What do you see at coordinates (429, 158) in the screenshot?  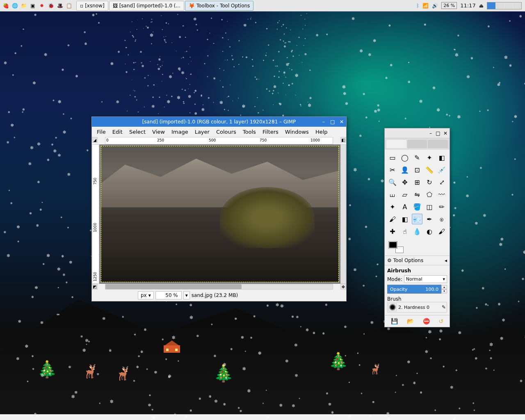 I see `tool-fuzzy-select: ✦` at bounding box center [429, 158].